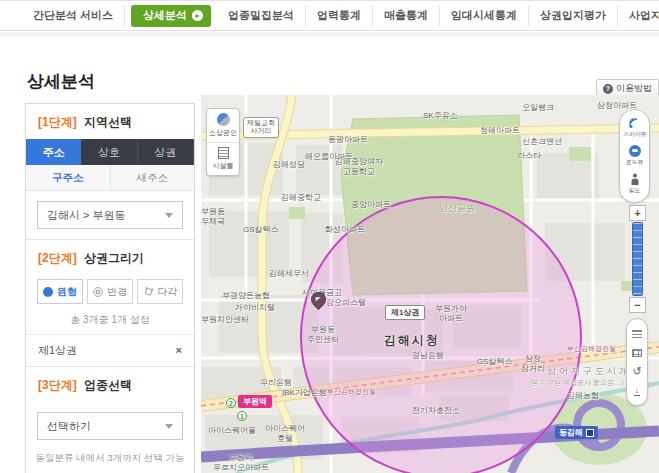 This screenshot has width=659, height=473. I want to click on map-label: 청해아파트, so click(500, 131).